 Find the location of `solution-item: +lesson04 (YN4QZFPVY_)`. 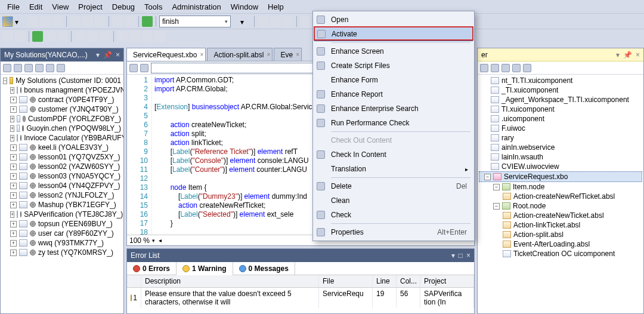

solution-item: +lesson04 (YN4QZFPVY_) is located at coordinates (62, 186).